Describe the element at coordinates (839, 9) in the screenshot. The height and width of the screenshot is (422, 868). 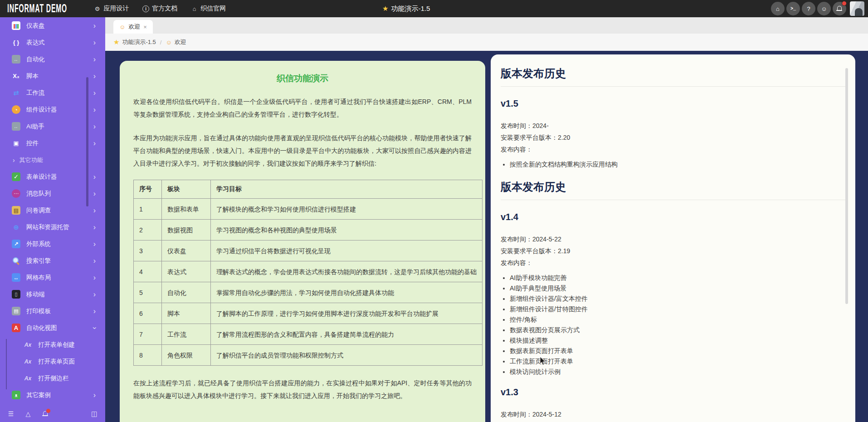
I see `notifications-button` at that location.